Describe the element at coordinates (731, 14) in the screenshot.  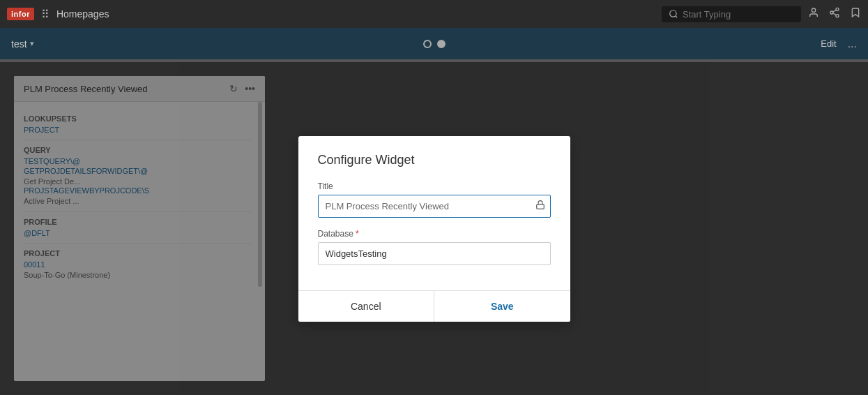
I see `search-input` at that location.